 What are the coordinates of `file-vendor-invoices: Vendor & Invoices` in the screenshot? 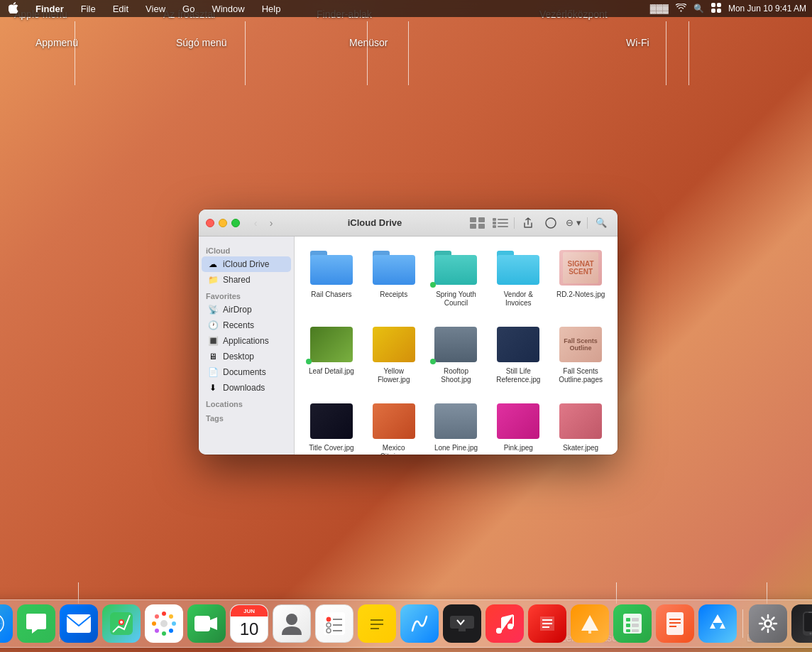 It's located at (518, 278).